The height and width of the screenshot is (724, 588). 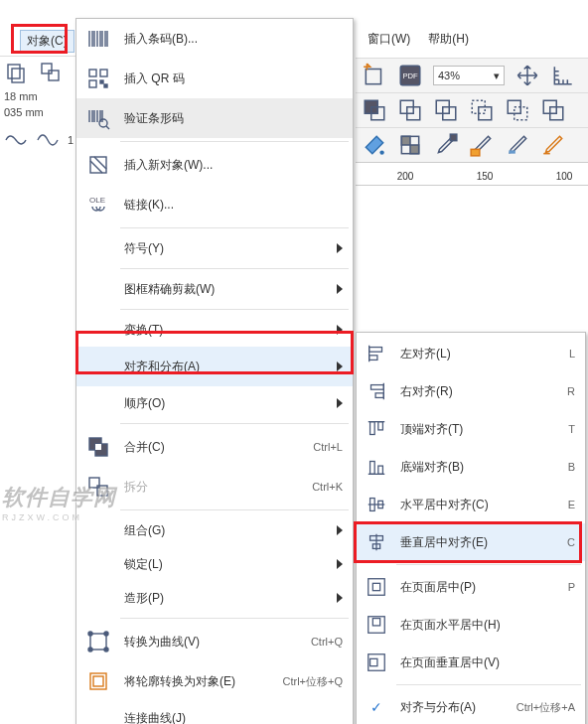 What do you see at coordinates (517, 110) in the screenshot?
I see `back-minus-icon` at bounding box center [517, 110].